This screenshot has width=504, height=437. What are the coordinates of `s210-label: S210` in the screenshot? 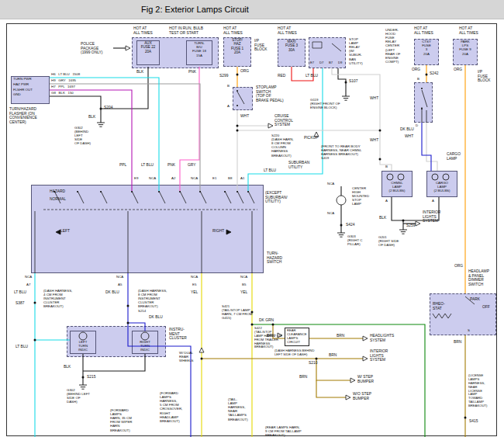 It's located at (313, 363).